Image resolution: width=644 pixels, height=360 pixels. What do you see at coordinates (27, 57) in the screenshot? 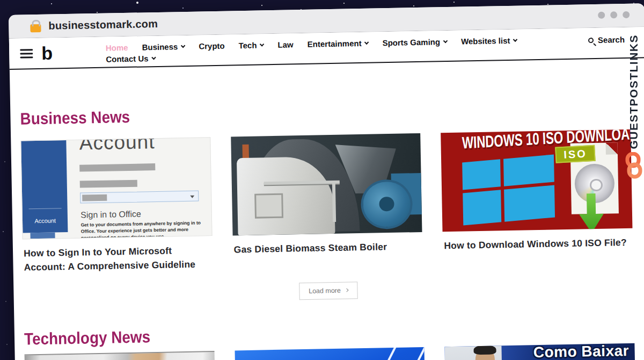
I see `hamburger-icon` at bounding box center [27, 57].